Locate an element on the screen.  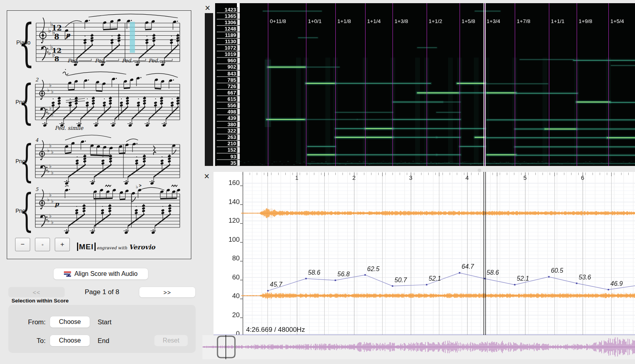
to-label: To: is located at coordinates (30, 341).